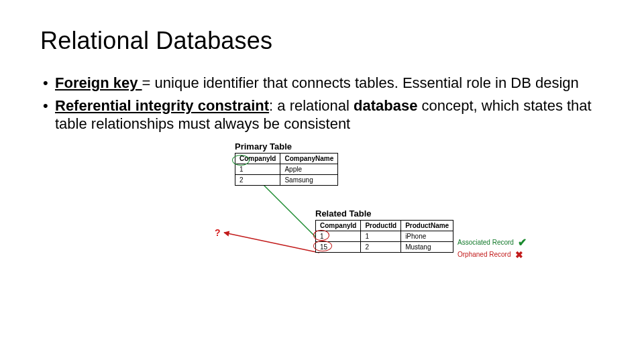  Describe the element at coordinates (338, 247) in the screenshot. I see `related-r1c0: 15` at that location.